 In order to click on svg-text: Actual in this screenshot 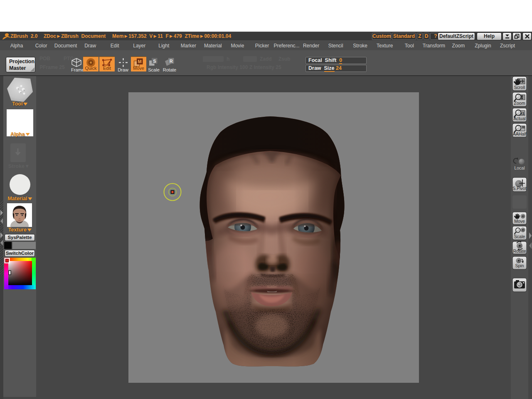, I will do `click(520, 118)`.